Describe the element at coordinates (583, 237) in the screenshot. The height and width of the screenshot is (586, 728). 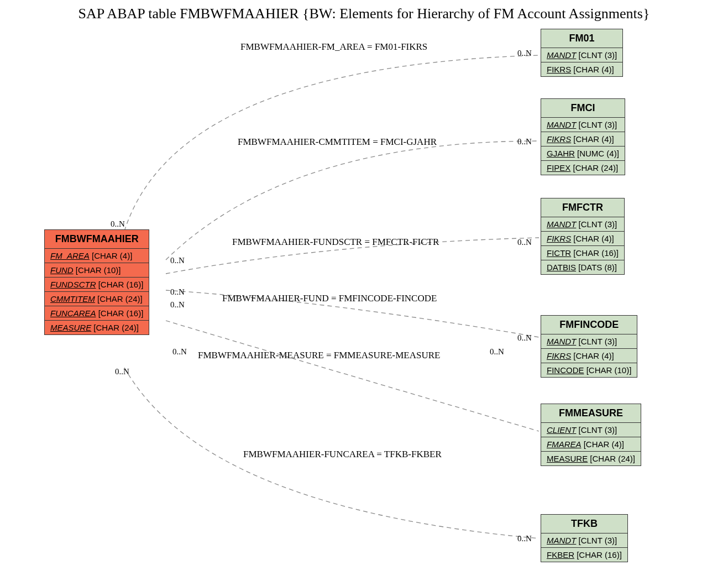
I see `entity-fmfctr: FMFCTRMANDT [CLNT (3)]FIKRS [CHAR (4)]FI…` at that location.